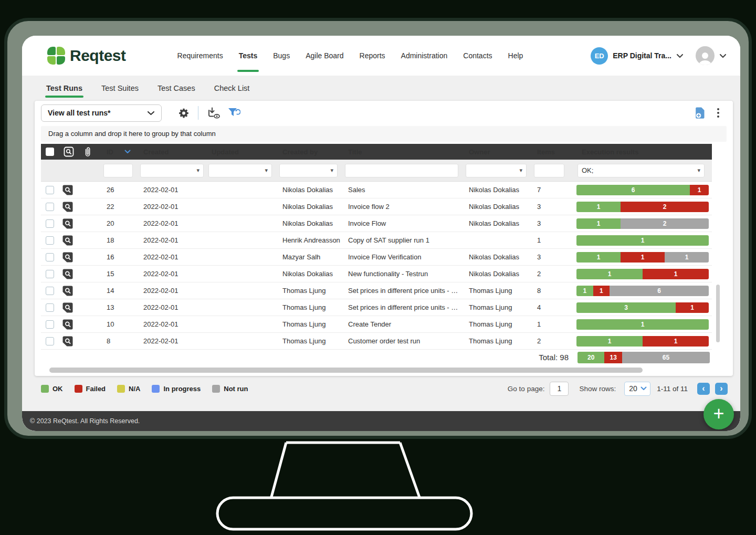  What do you see at coordinates (376, 291) in the screenshot?
I see `table-row: 14 2022-02-01 Thomas Ljung Set prices in…` at bounding box center [376, 291].